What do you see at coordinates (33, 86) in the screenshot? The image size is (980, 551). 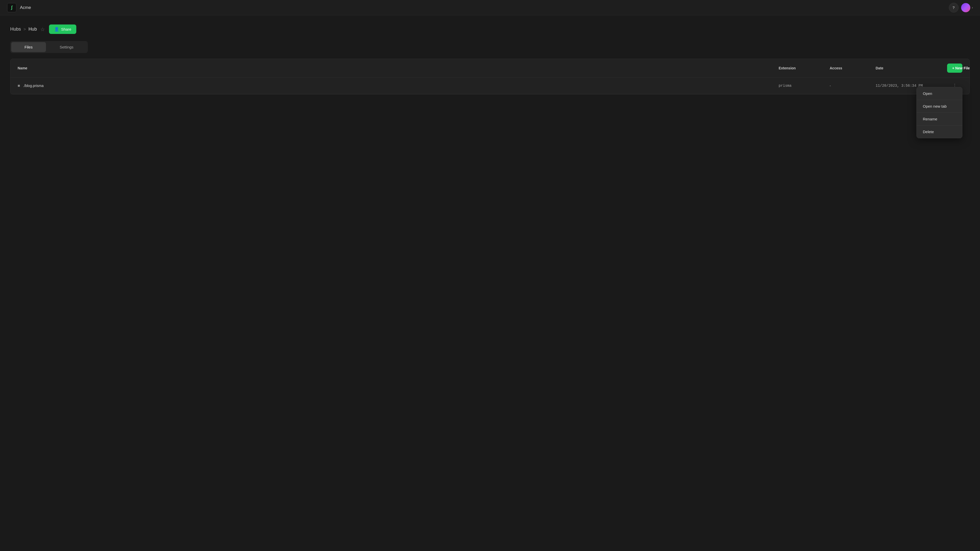 I see `file-name: ./blog.prisma` at bounding box center [33, 86].